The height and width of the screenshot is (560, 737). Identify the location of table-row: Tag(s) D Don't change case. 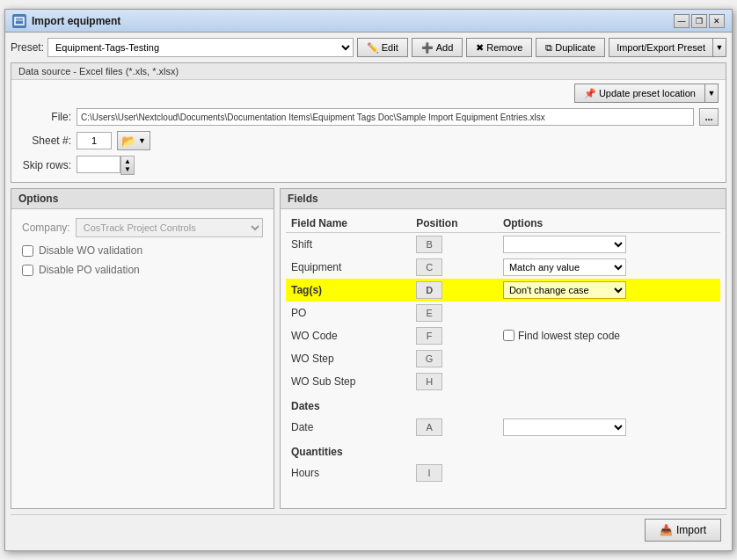
(503, 290).